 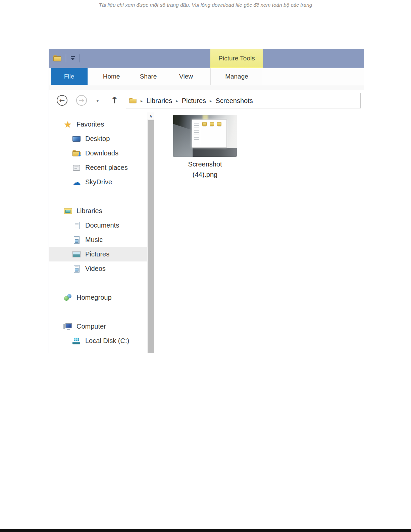 I want to click on breadcrumb-screenshots: Screenshots, so click(x=234, y=101).